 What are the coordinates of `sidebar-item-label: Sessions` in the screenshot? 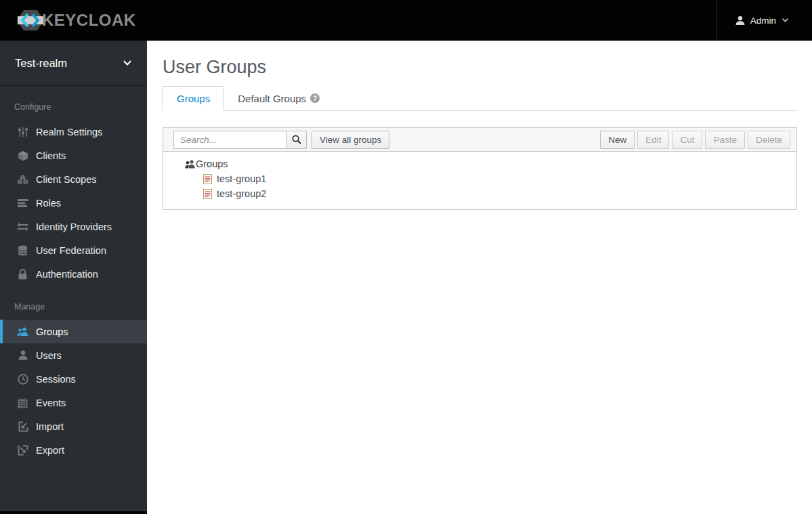 It's located at (56, 379).